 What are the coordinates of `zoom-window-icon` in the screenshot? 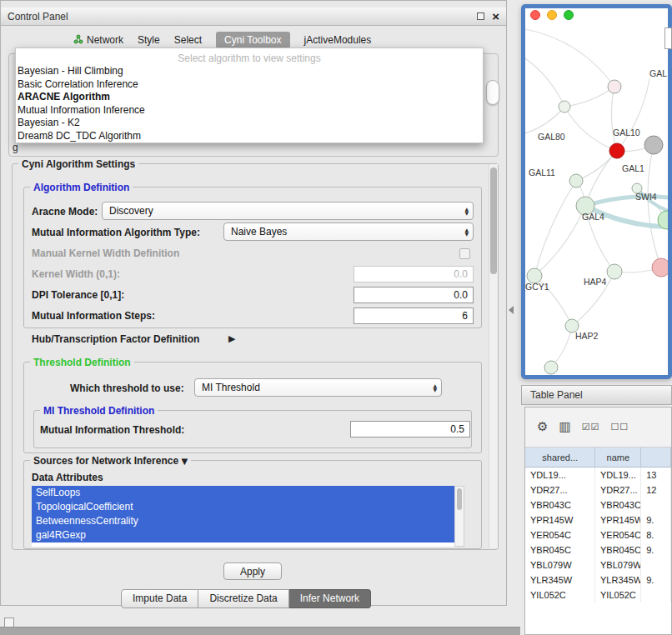 It's located at (569, 15).